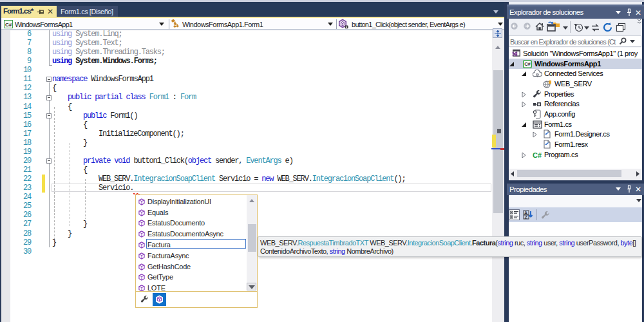  What do you see at coordinates (527, 218) in the screenshot?
I see `svg-text: Z` at bounding box center [527, 218].